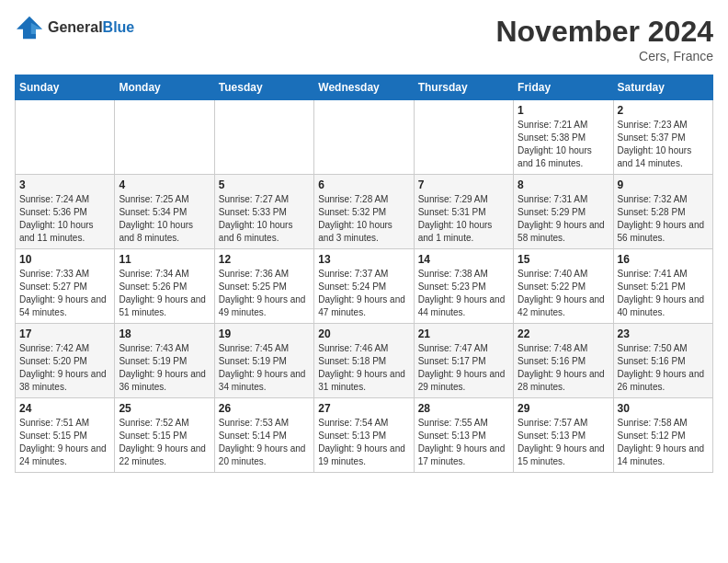 The width and height of the screenshot is (728, 563). What do you see at coordinates (563, 287) in the screenshot?
I see `calendar-day-cell: 15Sunrise: 7:40 AM Sunset: 5:22 PM Dayli…` at bounding box center [563, 287].